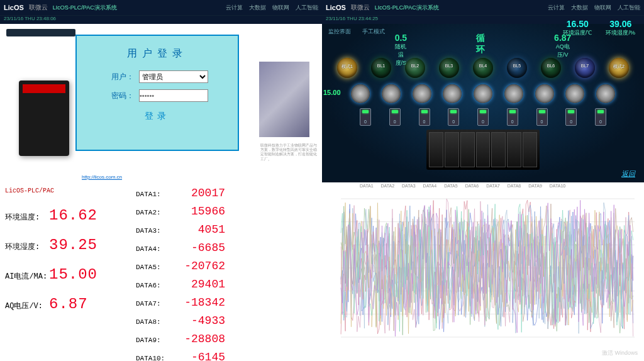  Describe the element at coordinates (284, 99) in the screenshot. I see `building-image` at that location.